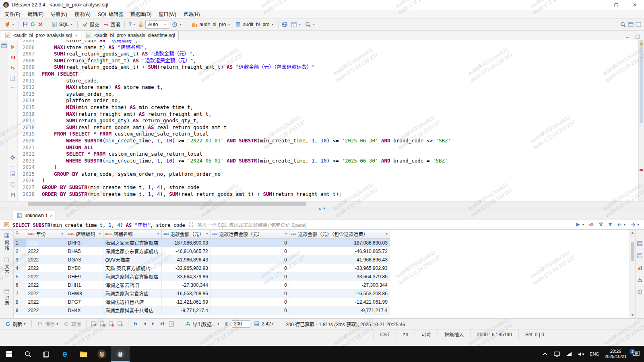  Describe the element at coordinates (6, 241) in the screenshot. I see `view-tab-grid: 网格` at that location.